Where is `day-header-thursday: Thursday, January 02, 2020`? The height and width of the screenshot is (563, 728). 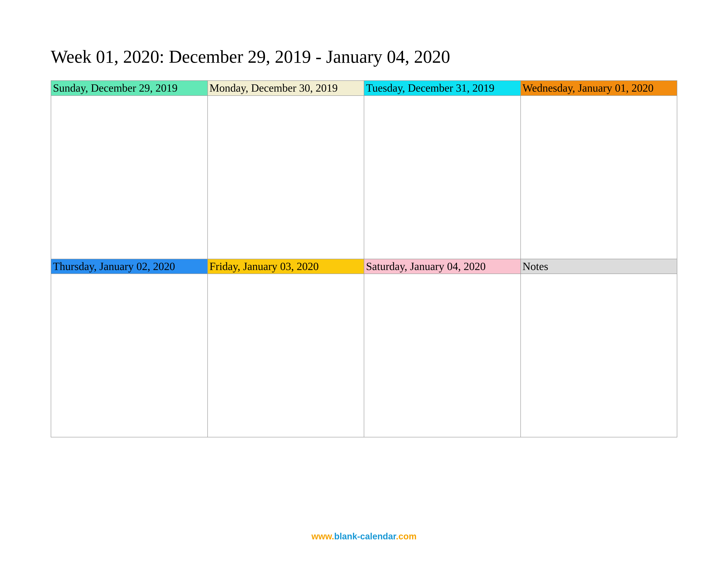
day-header-thursday: Thursday, January 02, 2020 is located at coordinates (129, 266).